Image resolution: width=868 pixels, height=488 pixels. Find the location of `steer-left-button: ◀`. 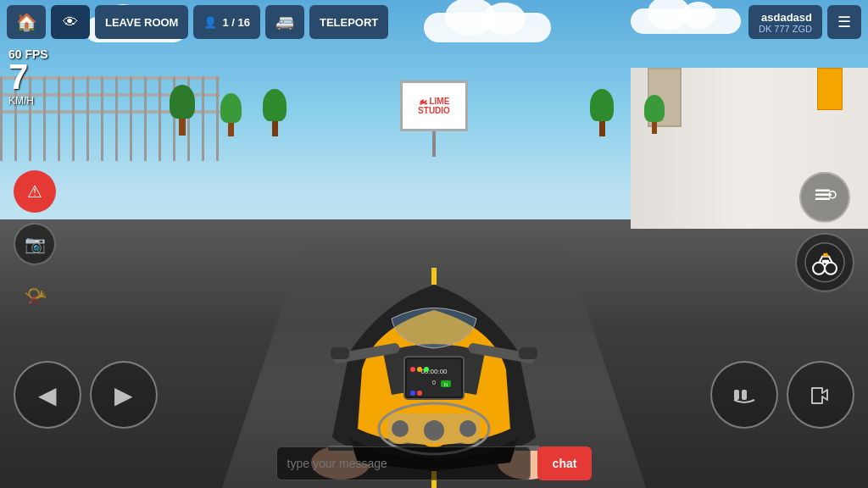

steer-left-button: ◀ is located at coordinates (47, 395).